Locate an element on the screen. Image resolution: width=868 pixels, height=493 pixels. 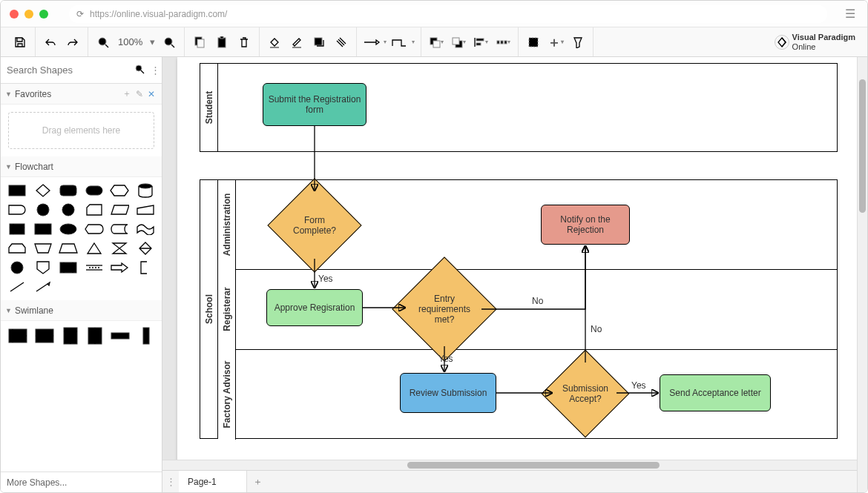
shape-line-arrow is located at coordinates (43, 287).